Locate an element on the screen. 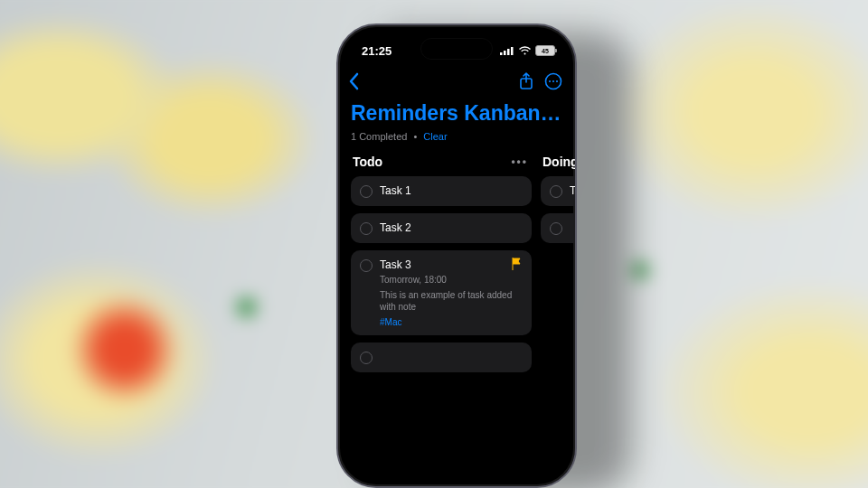  share-icon is located at coordinates (526, 81).